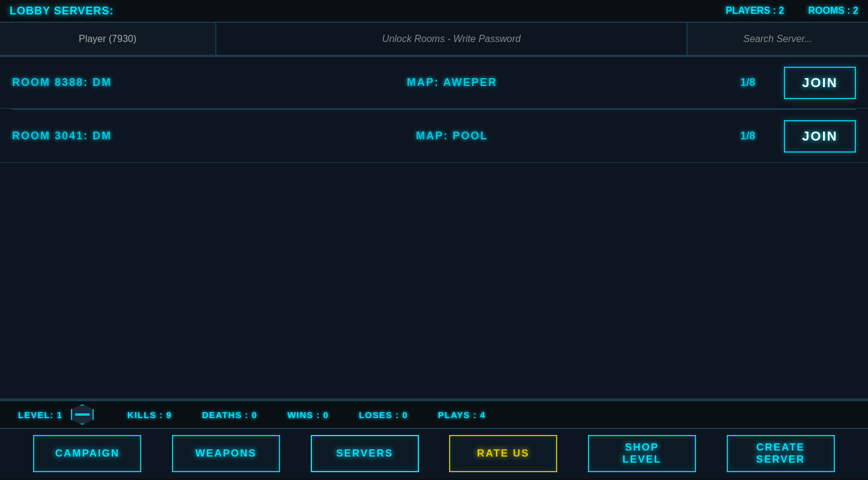  Describe the element at coordinates (150, 415) in the screenshot. I see `kills-label: KILLS : 9` at that location.